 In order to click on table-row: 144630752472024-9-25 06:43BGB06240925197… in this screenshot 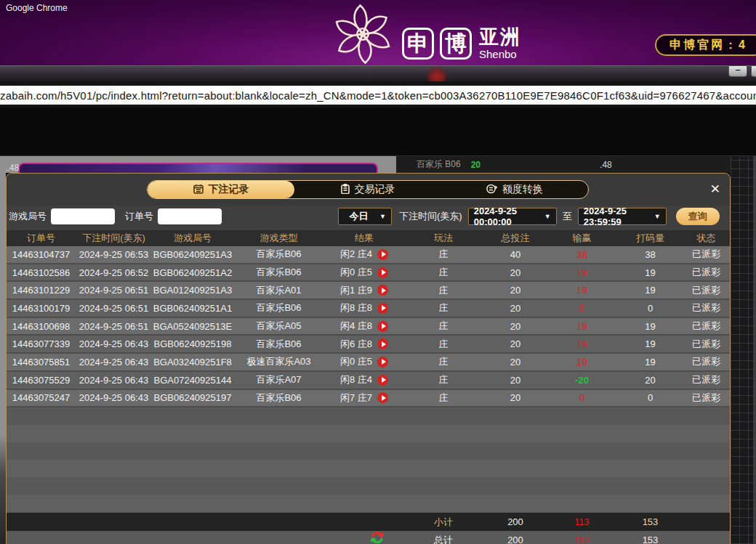, I will do `click(368, 399)`.